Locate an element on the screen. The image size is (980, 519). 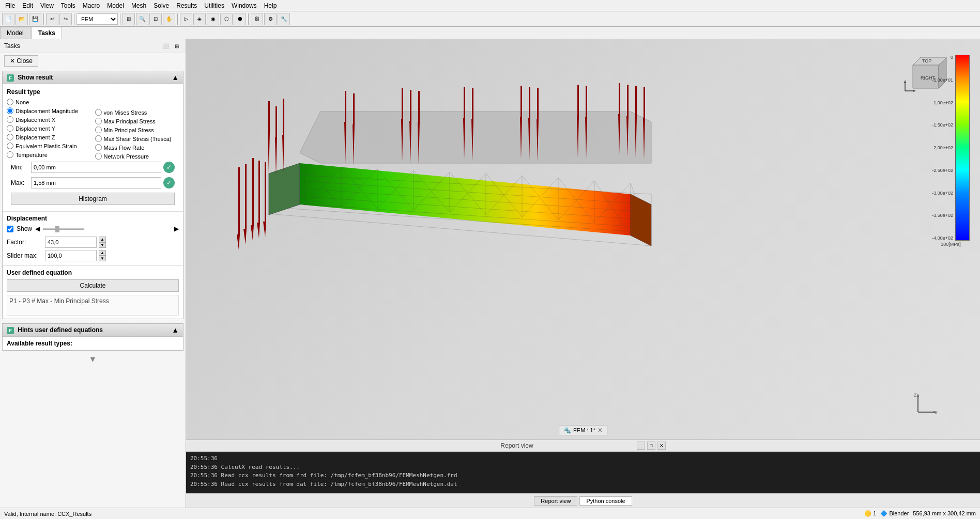
slider-max-input is located at coordinates (71, 256).